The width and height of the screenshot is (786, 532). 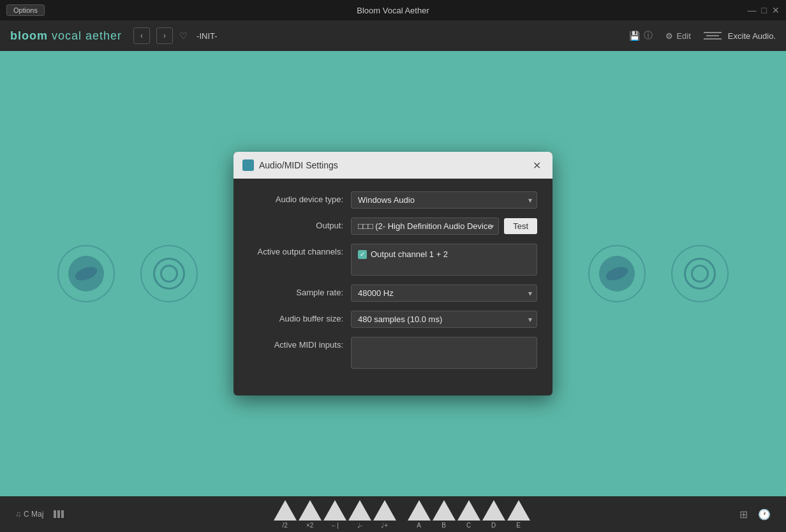 I want to click on output-dropdown-wrapper: □□□ (2- High Definition Audio Device) ▾, so click(x=425, y=226).